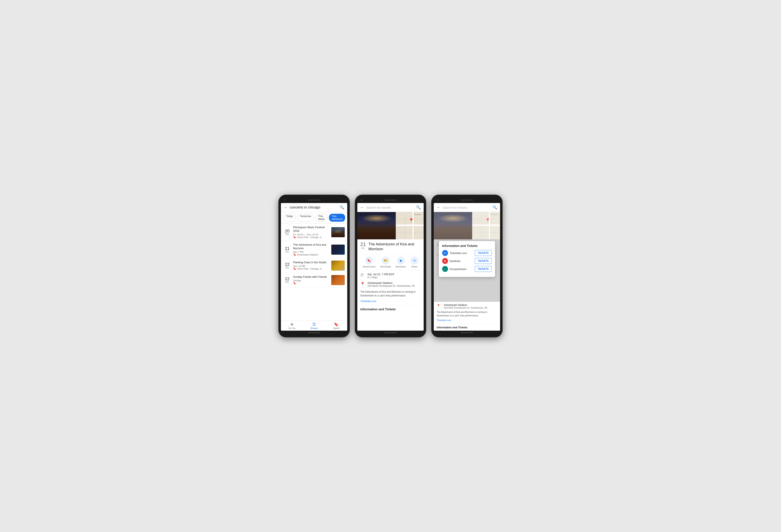 This screenshot has height=532, width=781. Describe the element at coordinates (467, 316) in the screenshot. I see `phone-3-bottom-detail: 📍 Snickerpark Stadium 100 West Snickerpa…` at that location.